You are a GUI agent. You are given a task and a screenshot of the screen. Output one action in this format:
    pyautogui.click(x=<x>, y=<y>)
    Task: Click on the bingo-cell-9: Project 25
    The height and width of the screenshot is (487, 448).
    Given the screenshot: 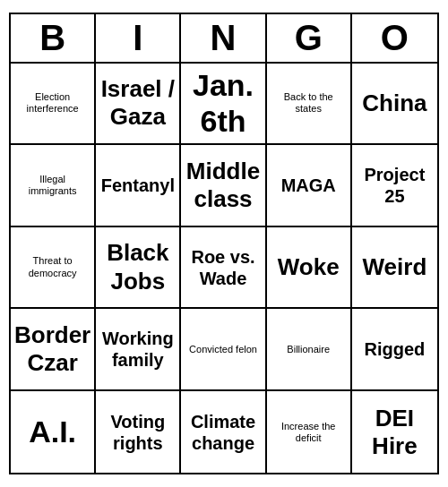 What is the action you would take?
    pyautogui.click(x=394, y=186)
    